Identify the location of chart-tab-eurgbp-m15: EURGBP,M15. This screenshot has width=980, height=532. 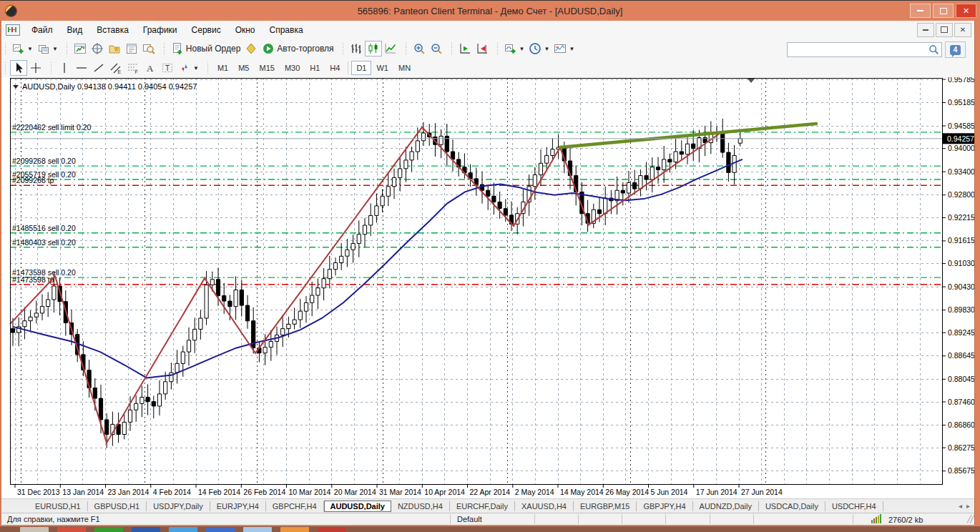
(605, 506).